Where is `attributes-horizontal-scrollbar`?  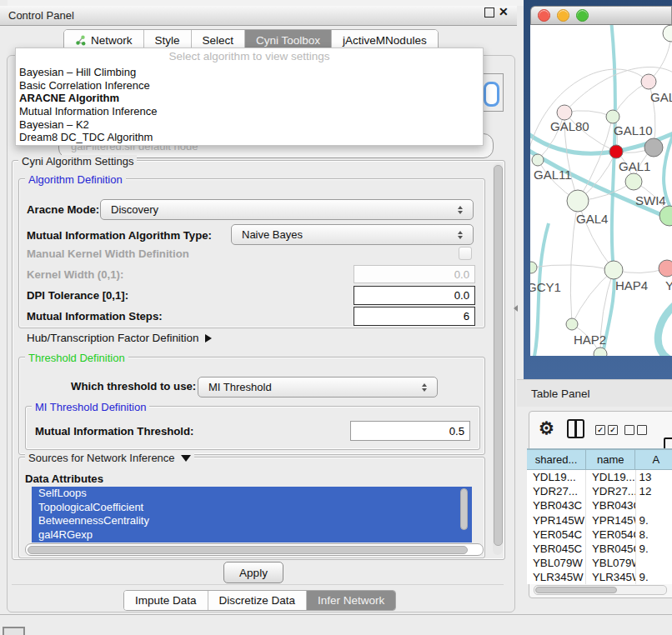
attributes-horizontal-scrollbar is located at coordinates (254, 550).